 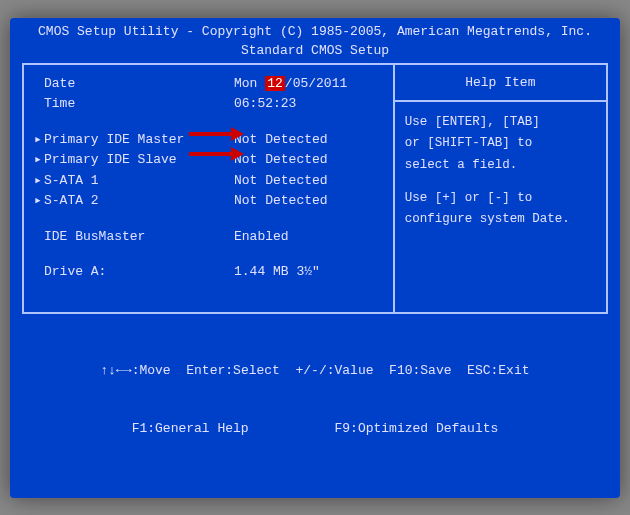 What do you see at coordinates (208, 181) in the screenshot?
I see `row-sata-1: ▸S-ATA 1 Not Detected` at bounding box center [208, 181].